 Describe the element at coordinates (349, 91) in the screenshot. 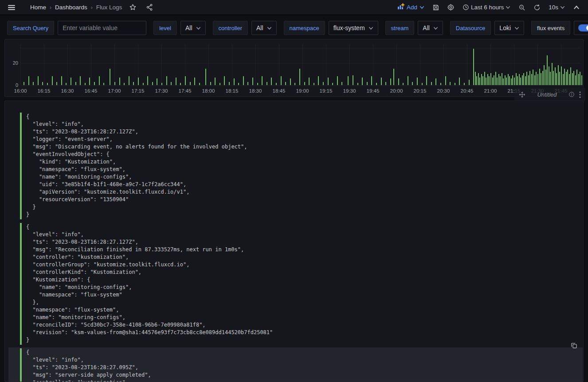

I see `x-axis-tick-label: 19:30` at that location.